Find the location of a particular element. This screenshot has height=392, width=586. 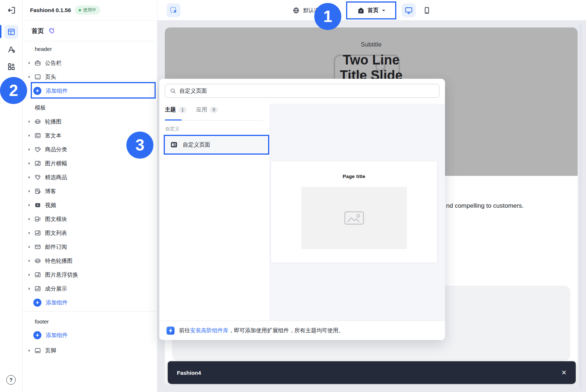

image-list-icon is located at coordinates (38, 233).